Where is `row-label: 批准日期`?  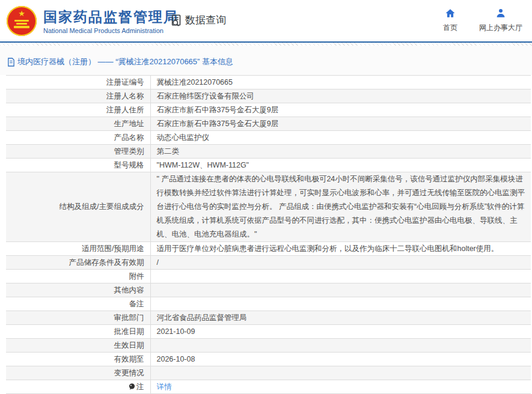 row-label: 批准日期 is located at coordinates (78, 332).